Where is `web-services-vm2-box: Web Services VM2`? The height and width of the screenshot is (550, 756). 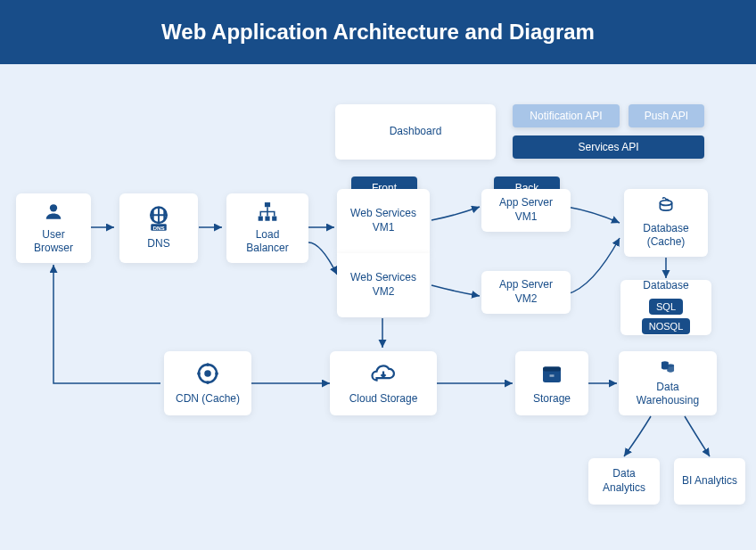 web-services-vm2-box: Web Services VM2 is located at coordinates (383, 285).